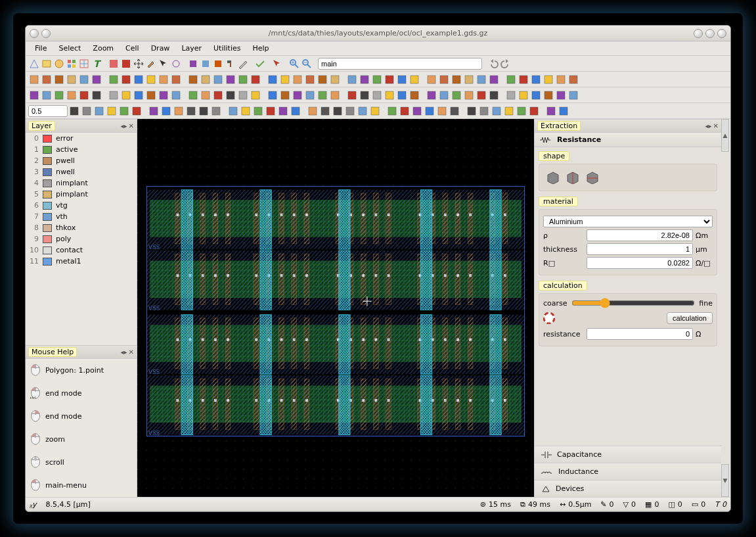 The image size is (756, 537). I want to click on rsq-input, so click(640, 263).